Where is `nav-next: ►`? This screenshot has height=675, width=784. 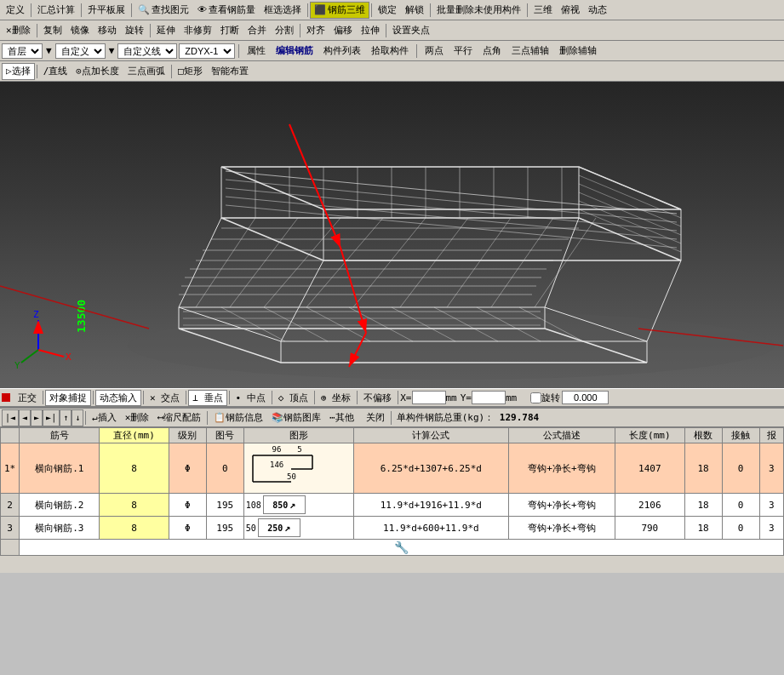 nav-next: ► is located at coordinates (37, 418).